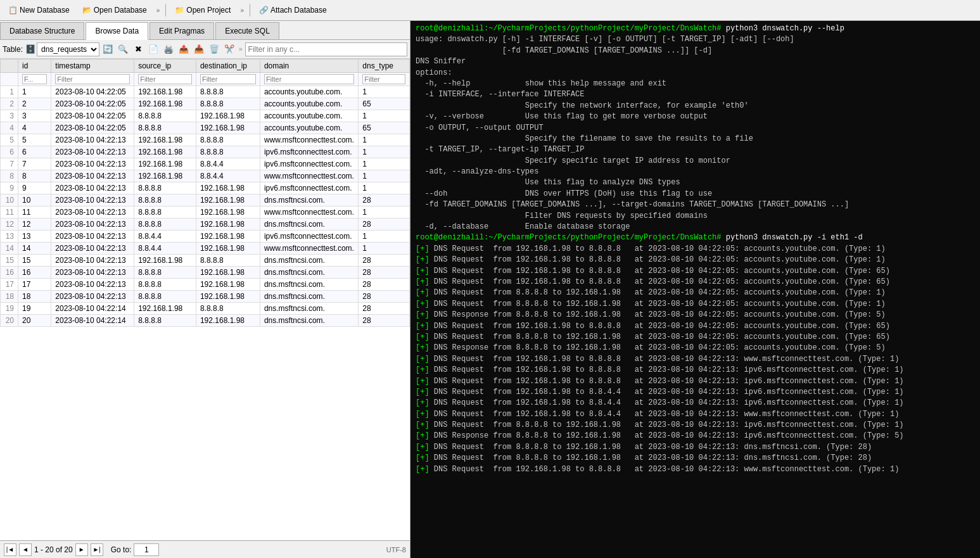 The width and height of the screenshot is (980, 558). Describe the element at coordinates (205, 117) in the screenshot. I see `table-row: 332023-08-10 04:22:058.8.8.8192.168.1.98…` at that location.